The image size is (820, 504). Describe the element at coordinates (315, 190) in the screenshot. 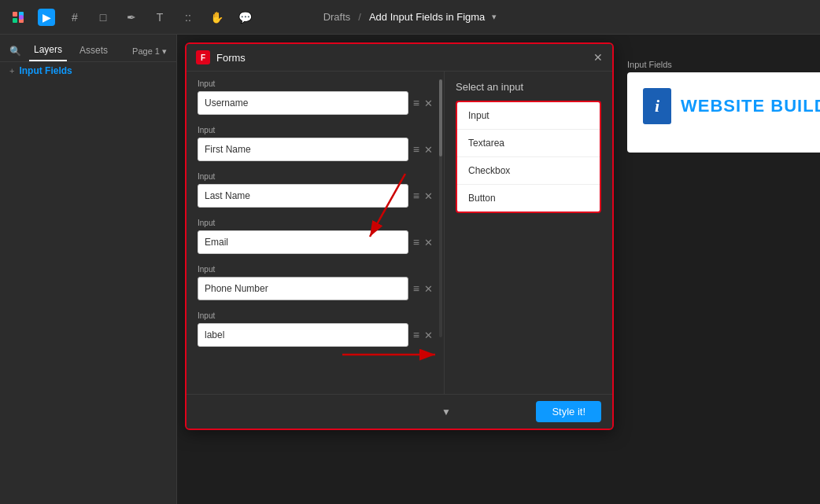

I see `field-group-lastname: Input ≡ ✕` at that location.